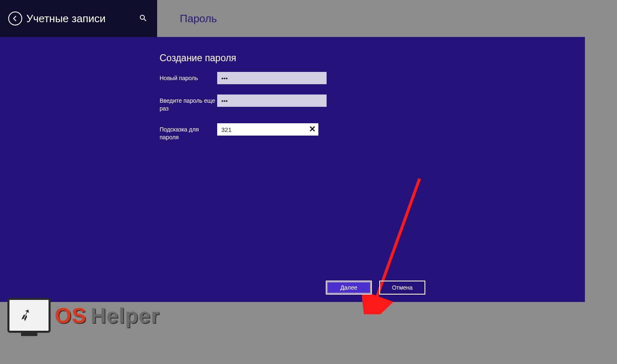 The image size is (617, 364). What do you see at coordinates (188, 132) in the screenshot?
I see `label-password-hint: Подсказка для пароля` at bounding box center [188, 132].